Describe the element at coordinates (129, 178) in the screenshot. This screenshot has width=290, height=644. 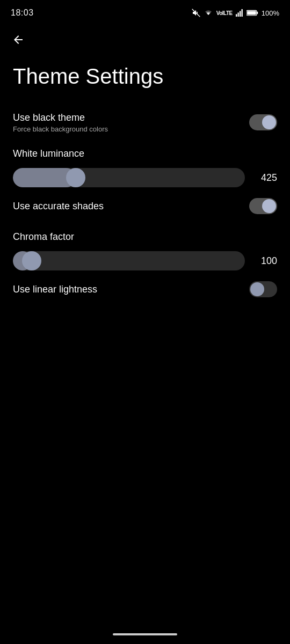
I see `white-luminance-slider` at that location.